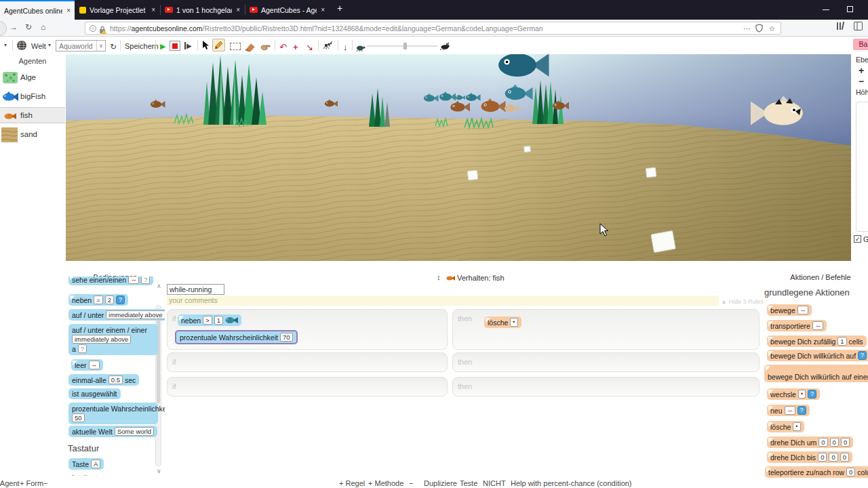 The image size is (868, 488). Describe the element at coordinates (441, 483) in the screenshot. I see `duplicate-button: Dupliziere` at that location.